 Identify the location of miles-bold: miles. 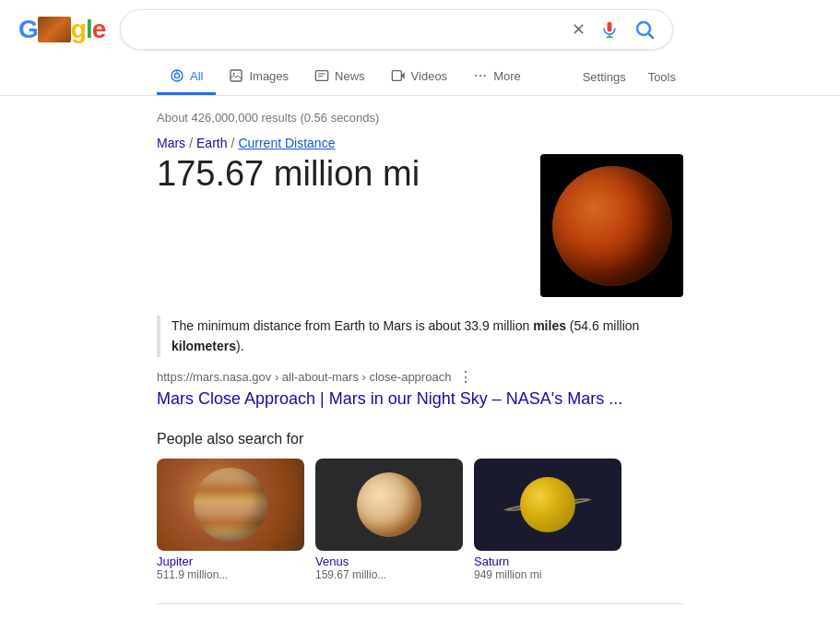
(550, 326).